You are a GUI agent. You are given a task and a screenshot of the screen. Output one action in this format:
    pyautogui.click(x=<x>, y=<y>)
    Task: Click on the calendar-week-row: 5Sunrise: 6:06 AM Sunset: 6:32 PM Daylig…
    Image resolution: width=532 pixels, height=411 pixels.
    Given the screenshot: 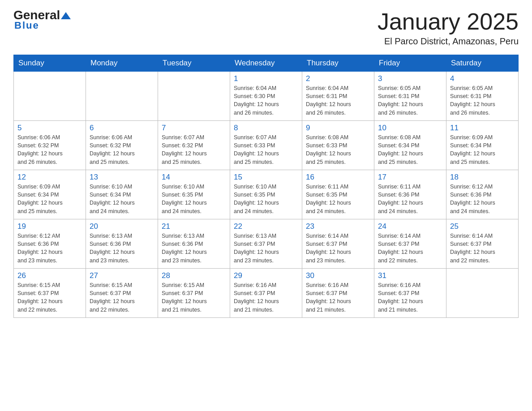 What is the action you would take?
    pyautogui.click(x=266, y=146)
    